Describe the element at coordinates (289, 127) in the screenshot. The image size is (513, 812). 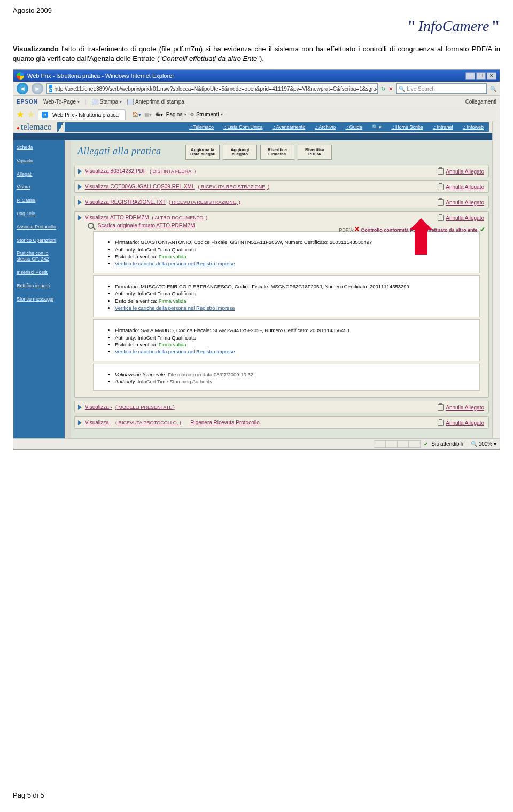
I see `nav-avanzamento: .: Avanzamento` at that location.